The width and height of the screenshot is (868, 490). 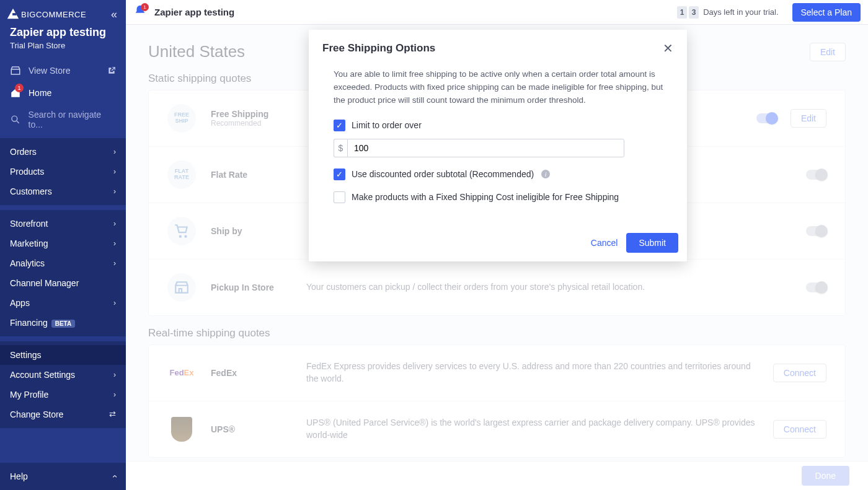 I want to click on select-plan-button: Select a Plan, so click(x=827, y=12).